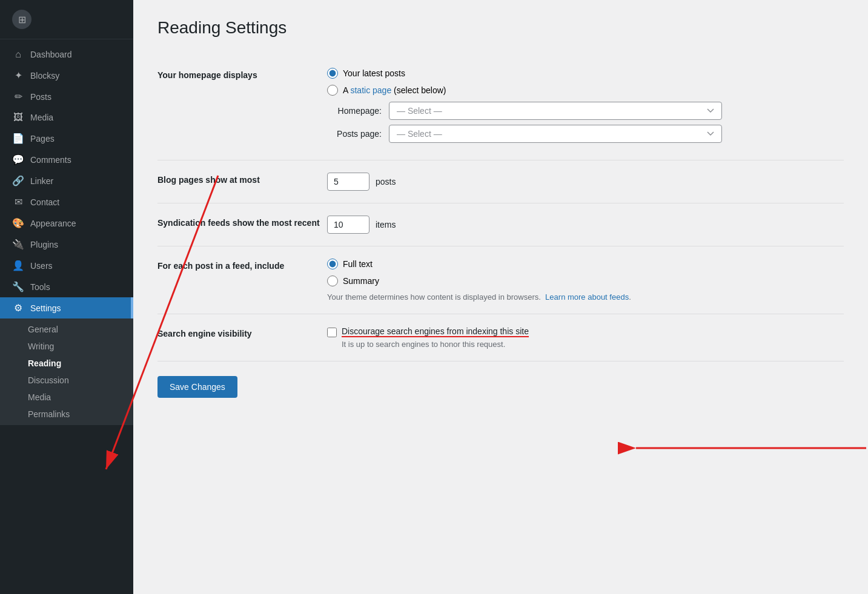 This screenshot has height=594, width=868. Describe the element at coordinates (385, 225) in the screenshot. I see `syndication-feeds-suffix: items` at that location.